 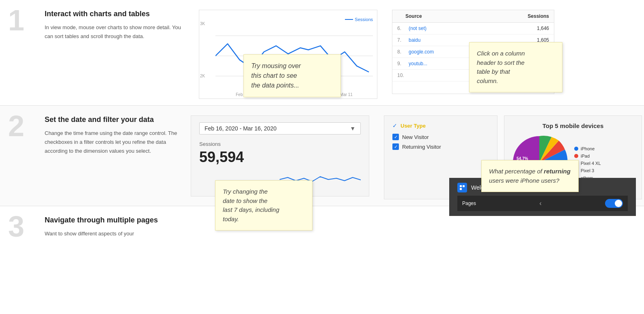 I want to click on date-range-selector: Feb 16, 2020 - Mar 16, 2020 ▼, so click(x=280, y=128).